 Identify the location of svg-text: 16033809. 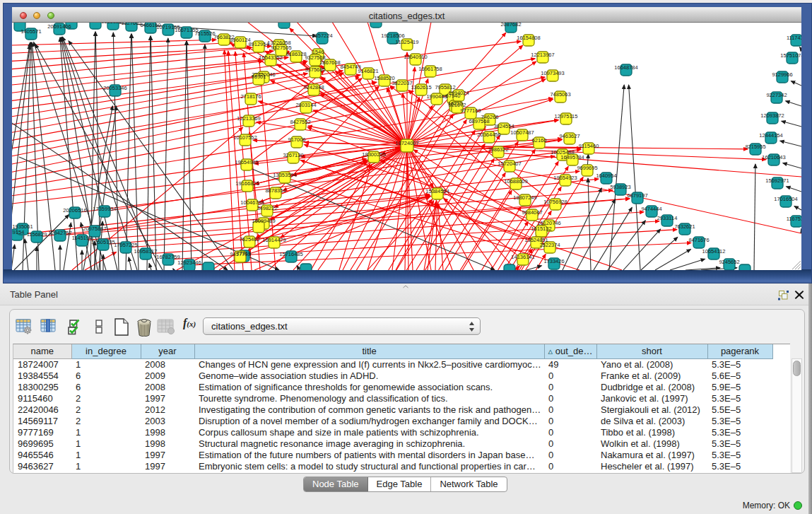
(284, 23).